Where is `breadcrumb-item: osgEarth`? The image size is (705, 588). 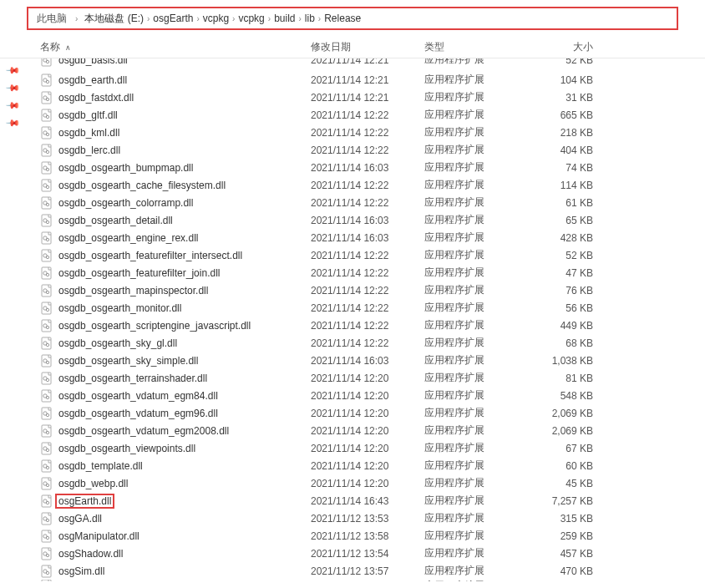
breadcrumb-item: osgEarth is located at coordinates (173, 18).